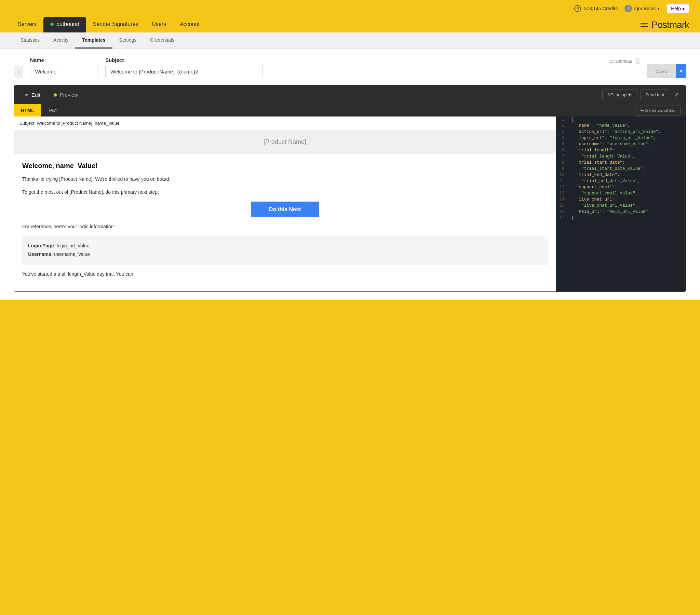  Describe the element at coordinates (665, 25) in the screenshot. I see `postmark-logo: Postmark` at that location.